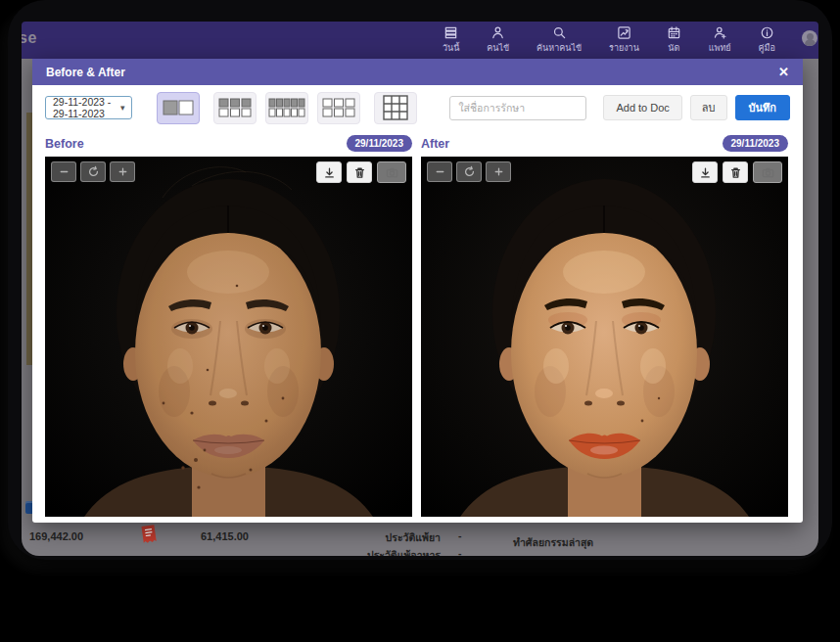 The image size is (840, 642). Describe the element at coordinates (235, 108) in the screenshot. I see `layout-grid-3x2-filled-button` at that location.